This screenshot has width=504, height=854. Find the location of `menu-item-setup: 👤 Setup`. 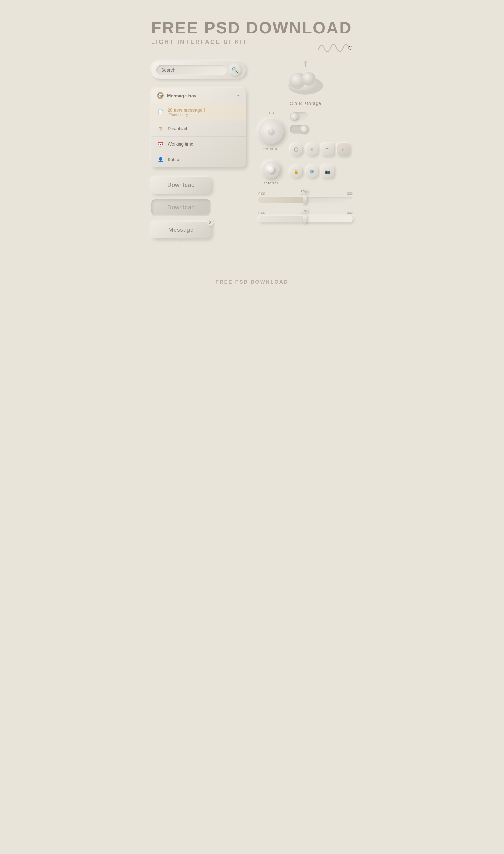

menu-item-setup: 👤 Setup is located at coordinates (198, 160).